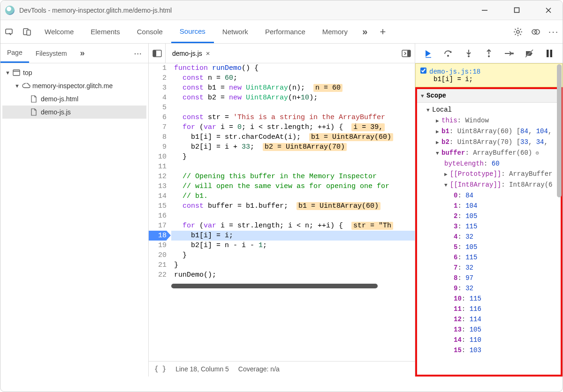  Describe the element at coordinates (236, 32) in the screenshot. I see `tab-network: Network` at that location.